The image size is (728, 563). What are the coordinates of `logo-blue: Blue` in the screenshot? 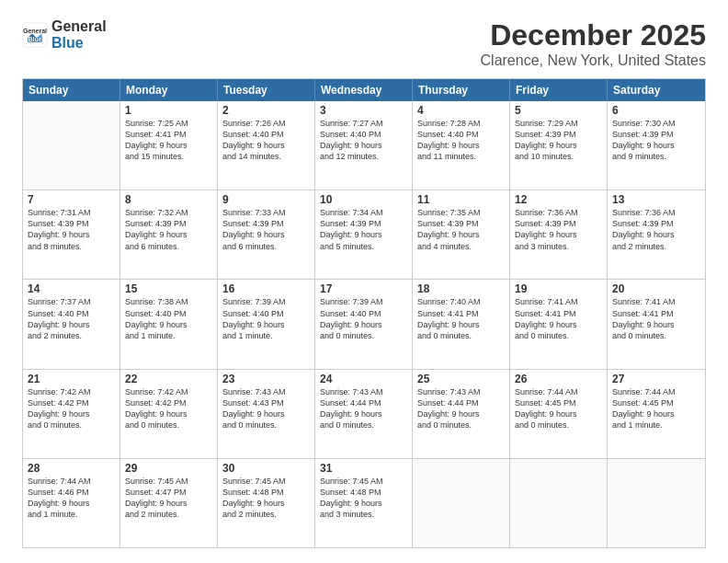 It's located at (68, 42).